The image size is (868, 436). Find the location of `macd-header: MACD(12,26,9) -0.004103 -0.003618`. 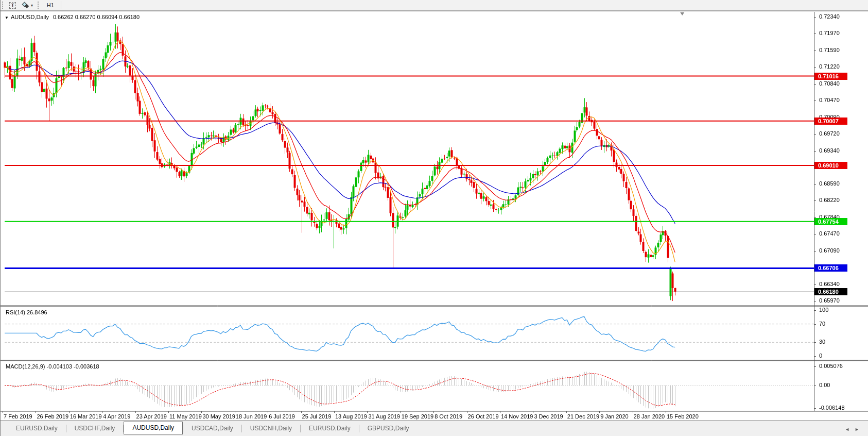

macd-header: MACD(12,26,9) -0.004103 -0.003618 is located at coordinates (53, 366).